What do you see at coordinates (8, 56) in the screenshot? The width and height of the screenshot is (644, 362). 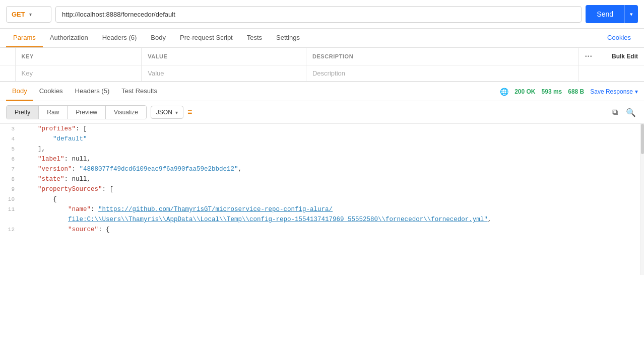 I see `checkbox-col-header` at bounding box center [8, 56].